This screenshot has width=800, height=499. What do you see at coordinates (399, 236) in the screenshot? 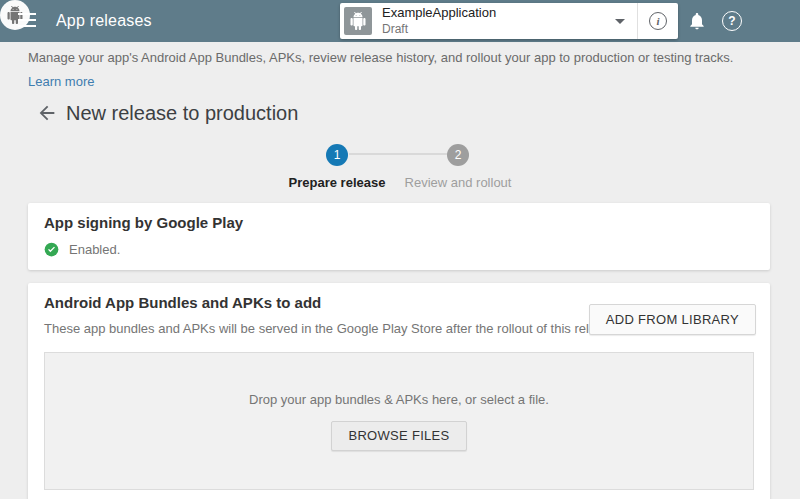
I see `app-signing-card: App signing by Google Play Enabled.` at bounding box center [399, 236].